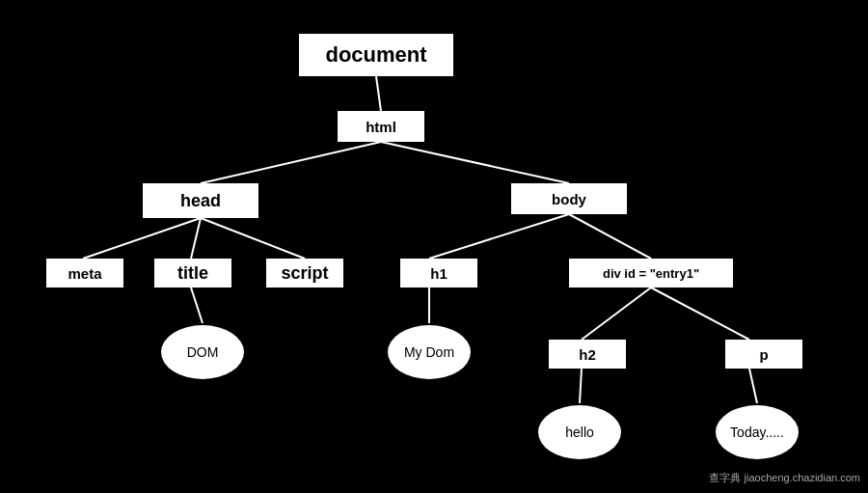 The height and width of the screenshot is (493, 868). What do you see at coordinates (569, 199) in the screenshot?
I see `node-body: body` at bounding box center [569, 199].